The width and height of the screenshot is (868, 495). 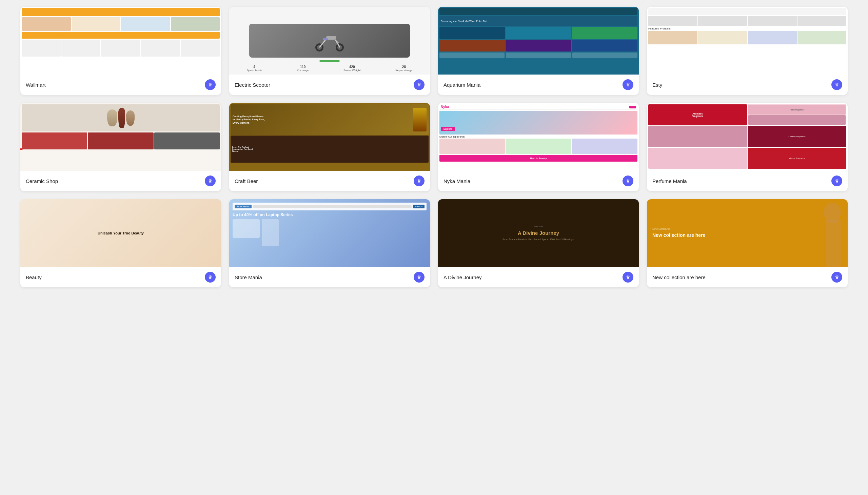 I want to click on card-title-beauty: Beauty, so click(x=34, y=277).